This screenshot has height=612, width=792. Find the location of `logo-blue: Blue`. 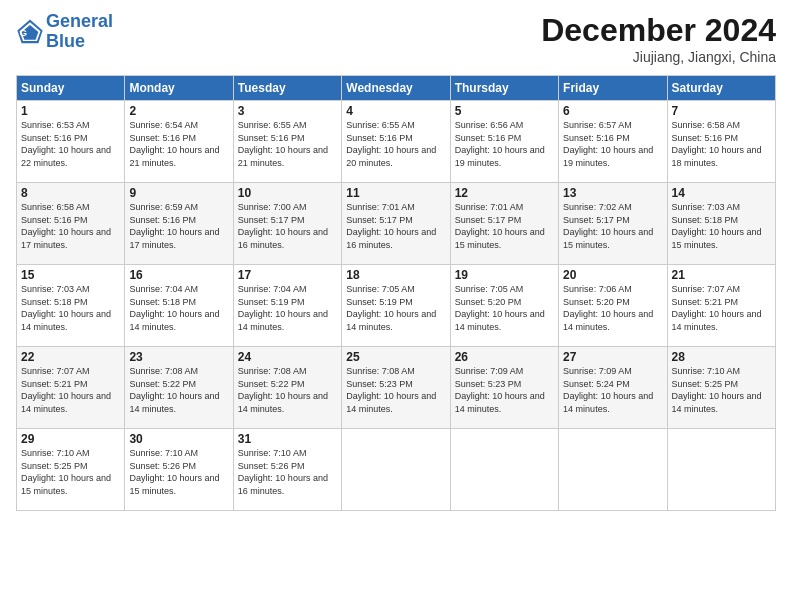

logo-blue: Blue is located at coordinates (66, 41).